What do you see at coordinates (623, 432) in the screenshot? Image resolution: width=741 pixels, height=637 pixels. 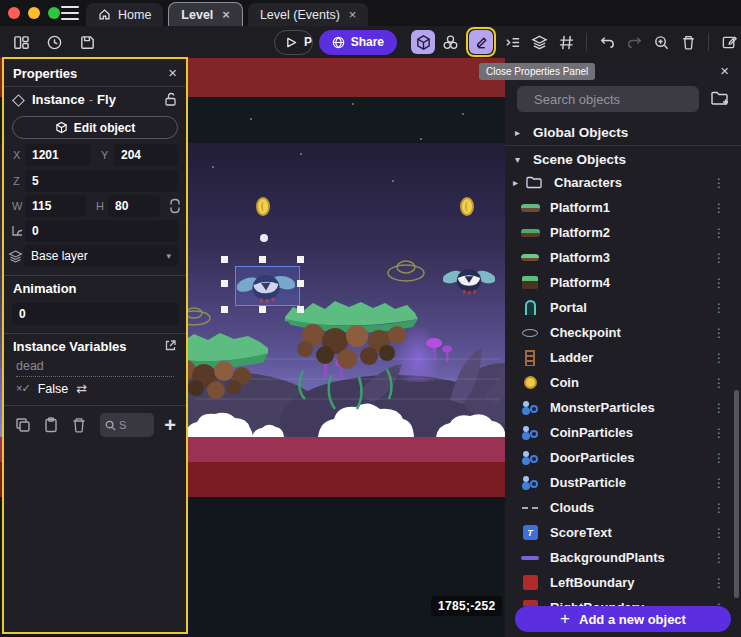 I see `object-row: CoinParticles ⋮` at bounding box center [623, 432].